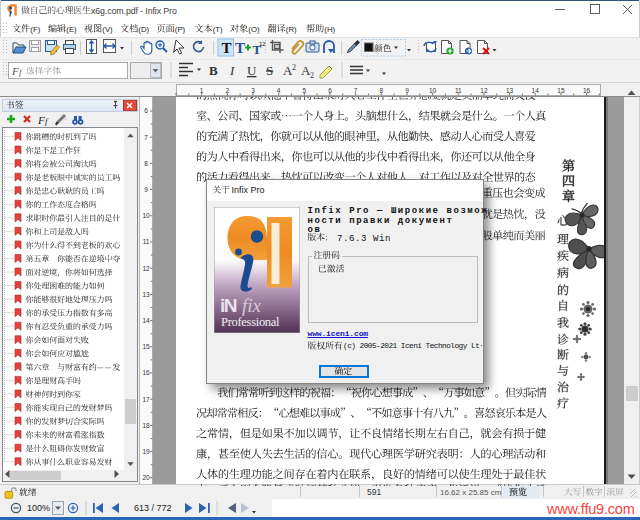 The height and width of the screenshot is (520, 640). Describe the element at coordinates (146, 452) in the screenshot. I see `svg-text: 19` at that location.